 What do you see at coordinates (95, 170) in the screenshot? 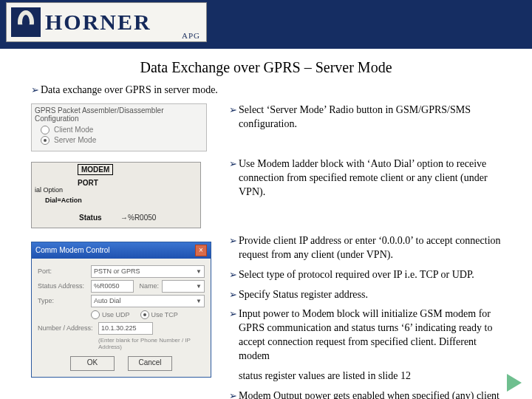
I see `modem-header: MODEM` at bounding box center [95, 170].